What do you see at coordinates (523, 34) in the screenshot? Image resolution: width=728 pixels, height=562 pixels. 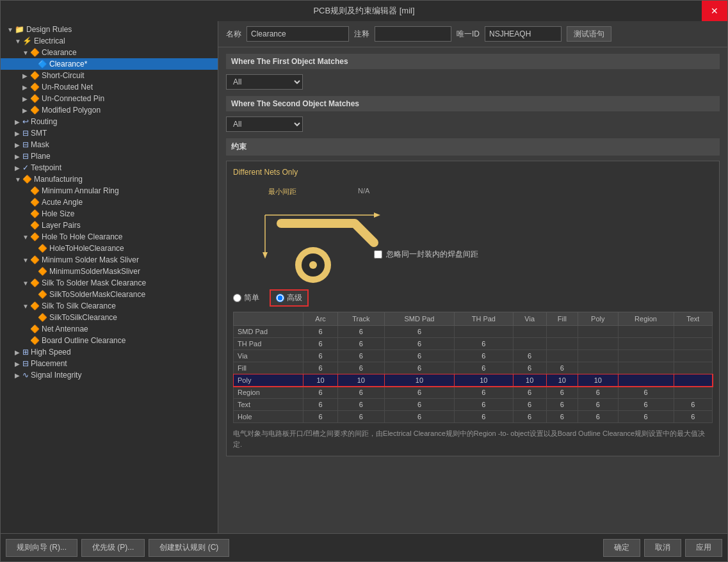 I see `id-input` at bounding box center [523, 34].